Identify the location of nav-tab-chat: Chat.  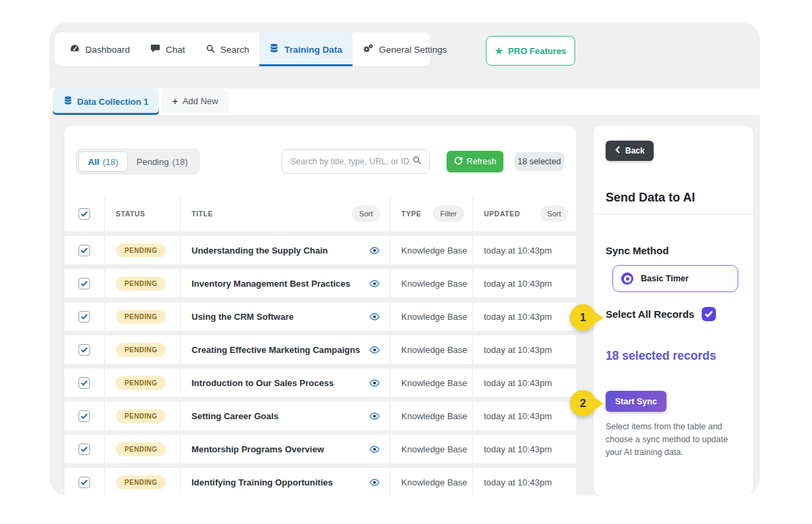
(168, 49).